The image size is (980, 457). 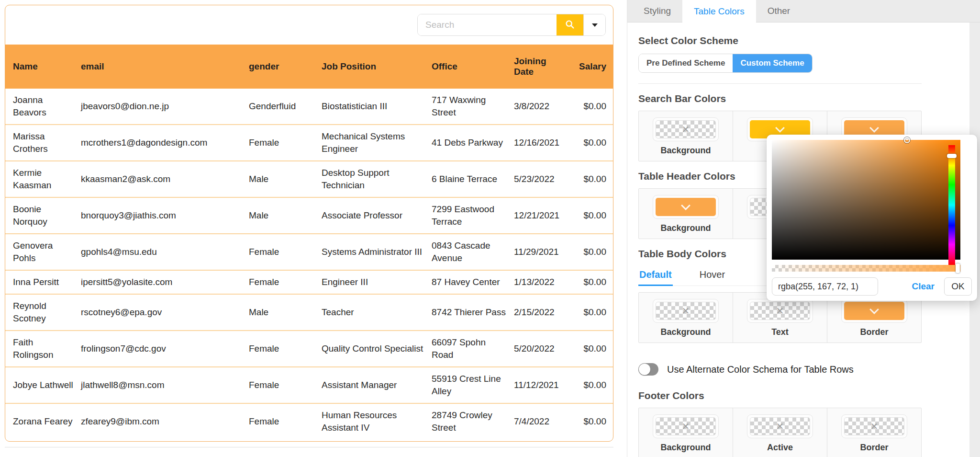 I want to click on table-header: NameemailgenderJob PositionOfficeJoining…, so click(x=309, y=67).